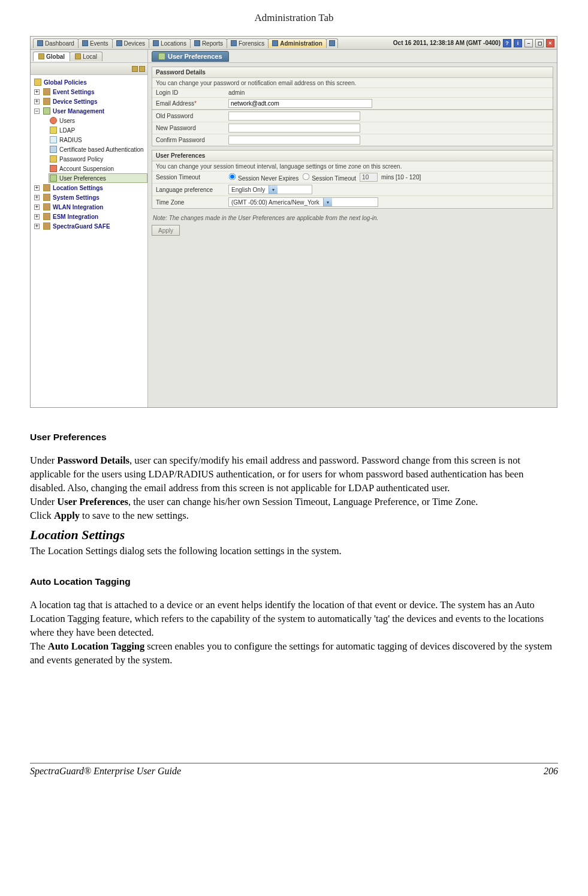 The image size is (588, 896). Describe the element at coordinates (53, 130) in the screenshot. I see `ldap-icon` at that location.